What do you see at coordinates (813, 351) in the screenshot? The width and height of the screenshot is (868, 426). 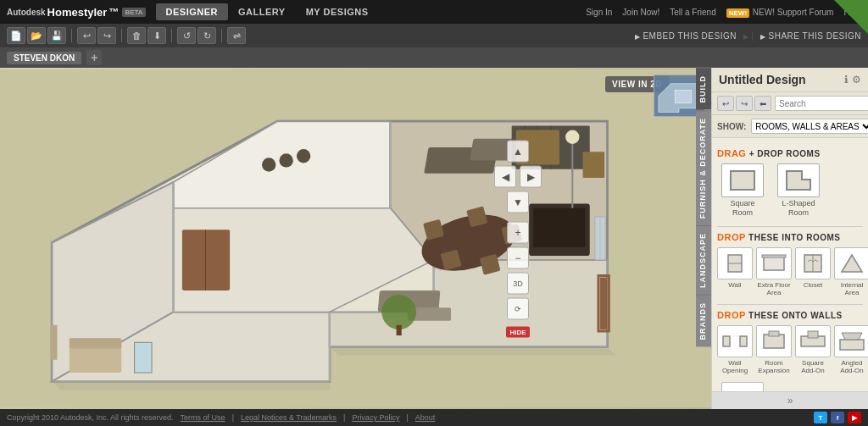 I see `panel-item-square-addon: SquareAdd-On` at bounding box center [813, 351].